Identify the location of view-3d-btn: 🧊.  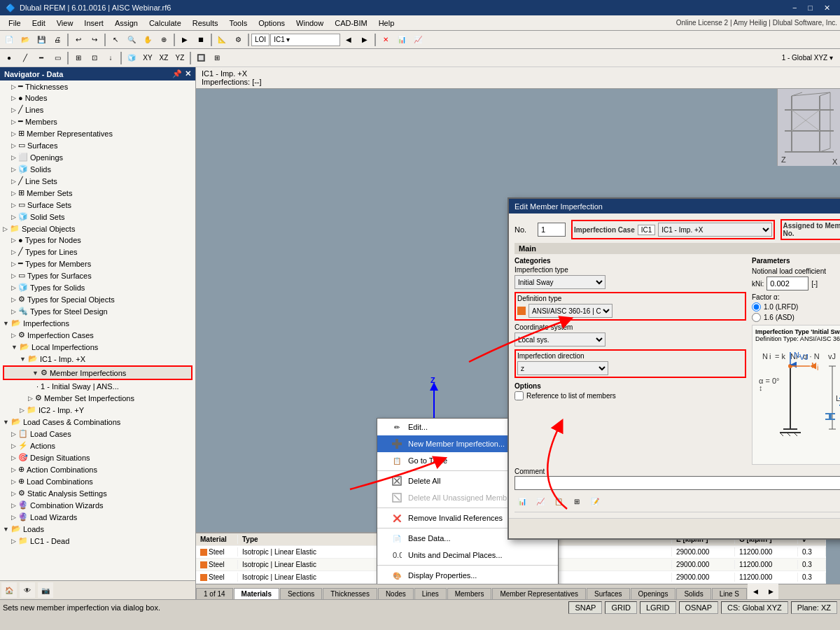
(132, 58).